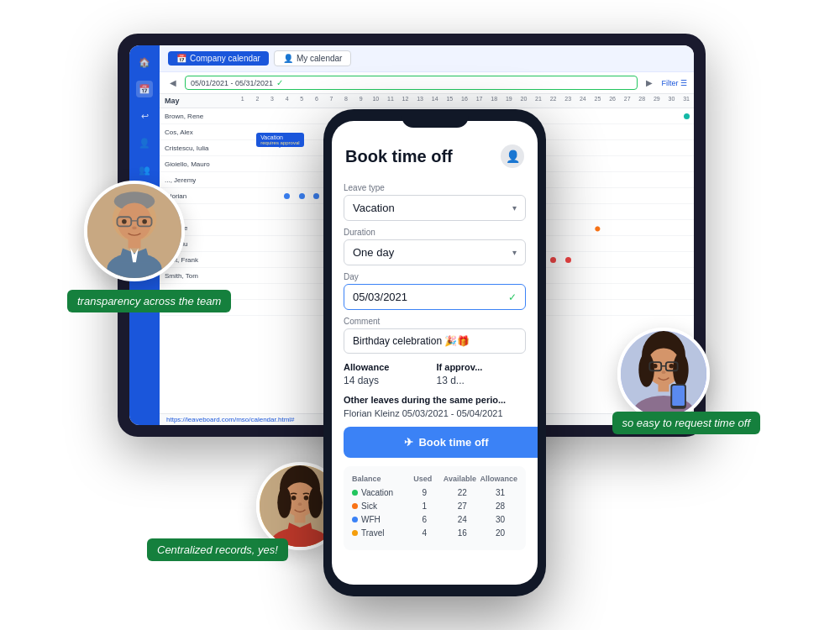 Image resolution: width=840 pixels, height=630 pixels. Describe the element at coordinates (435, 533) in the screenshot. I see `balance-row-travel: Travel 4 16 20` at that location.